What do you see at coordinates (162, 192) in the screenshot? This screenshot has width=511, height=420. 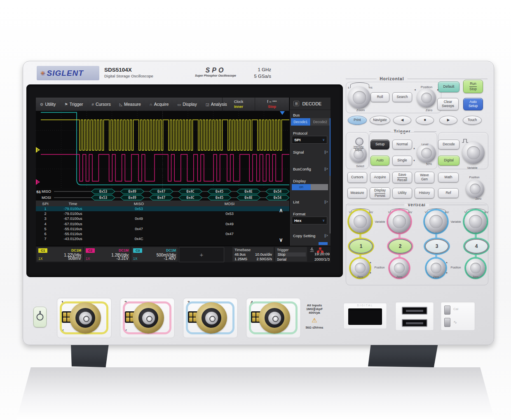 I see `bus-value: 0x47` at bounding box center [162, 192].